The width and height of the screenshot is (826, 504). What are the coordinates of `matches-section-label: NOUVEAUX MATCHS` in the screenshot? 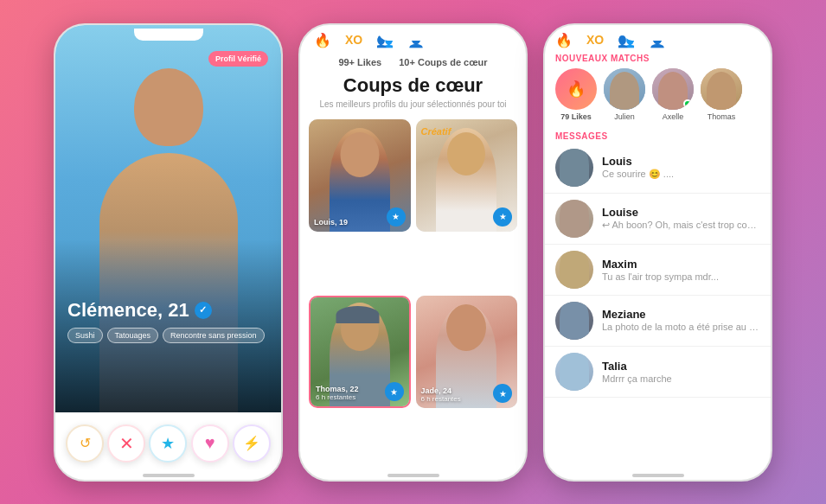 It's located at (657, 59).